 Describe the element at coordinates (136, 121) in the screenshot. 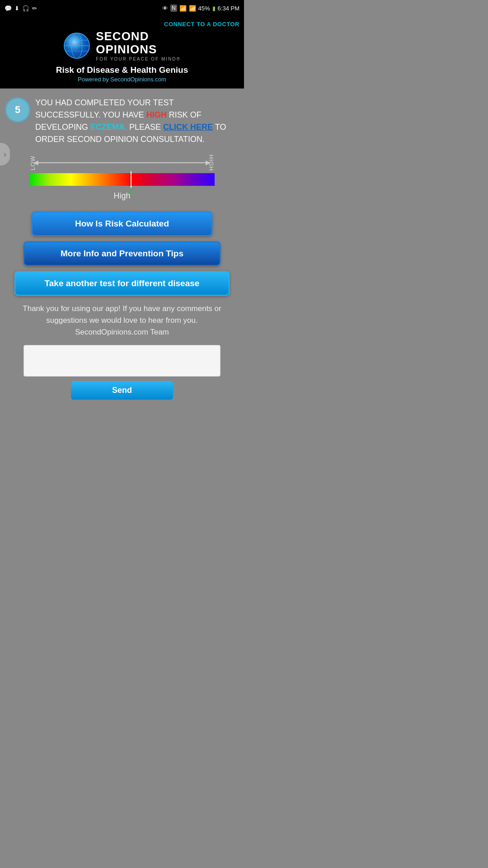

I see `step-message: YOU HAD COMPLETED YOUR TEST SUCCESSFULLY…` at that location.